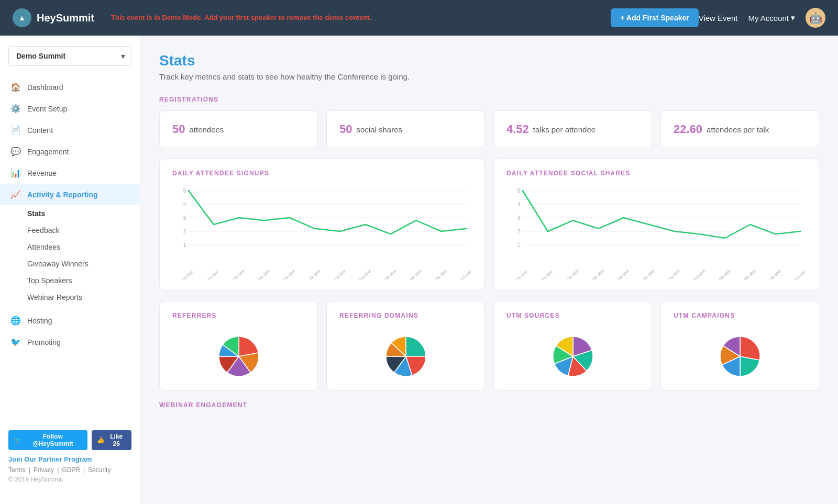  Describe the element at coordinates (322, 232) in the screenshot. I see `daily-signups-chart: 123457th Mar9th Mar11th Mar13th Mar15th …` at that location.